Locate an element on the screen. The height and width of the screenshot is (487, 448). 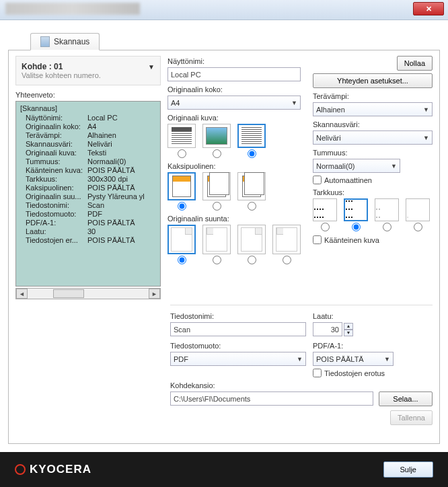
density-select: Normaali(0) ▼ is located at coordinates (357, 165).